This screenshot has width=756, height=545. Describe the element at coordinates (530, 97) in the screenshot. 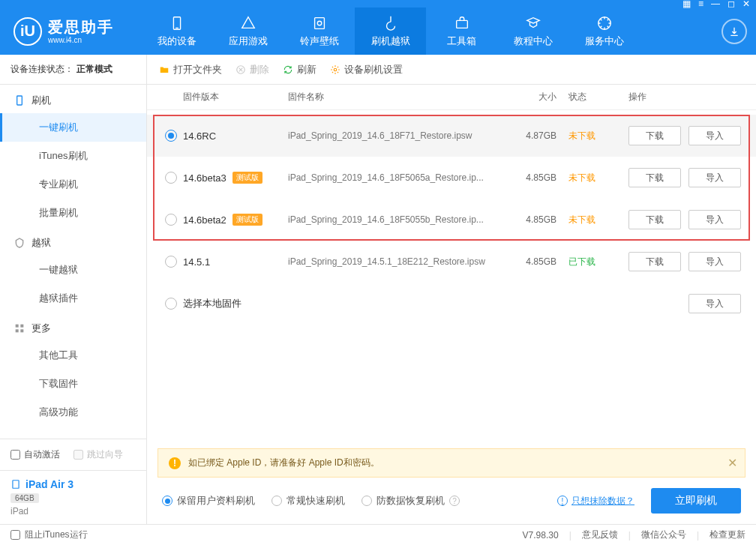

I see `col-size: 大小` at that location.